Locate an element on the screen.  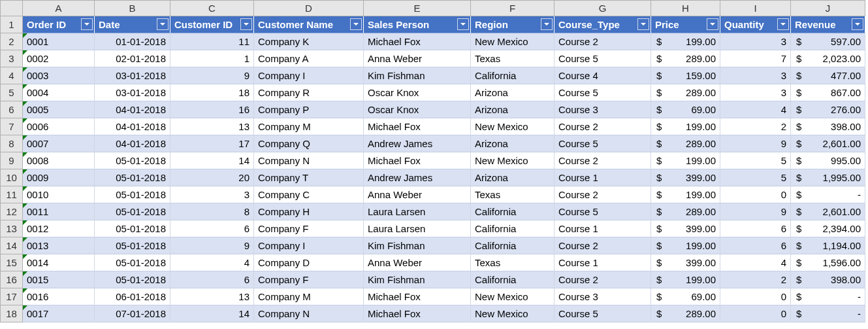
cell-quantity: 4 is located at coordinates (756, 263).